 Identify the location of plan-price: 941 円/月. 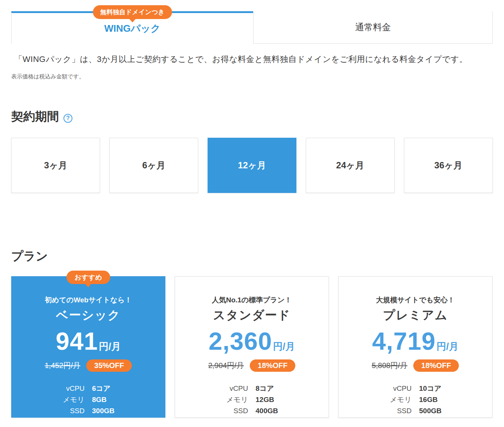
(88, 341).